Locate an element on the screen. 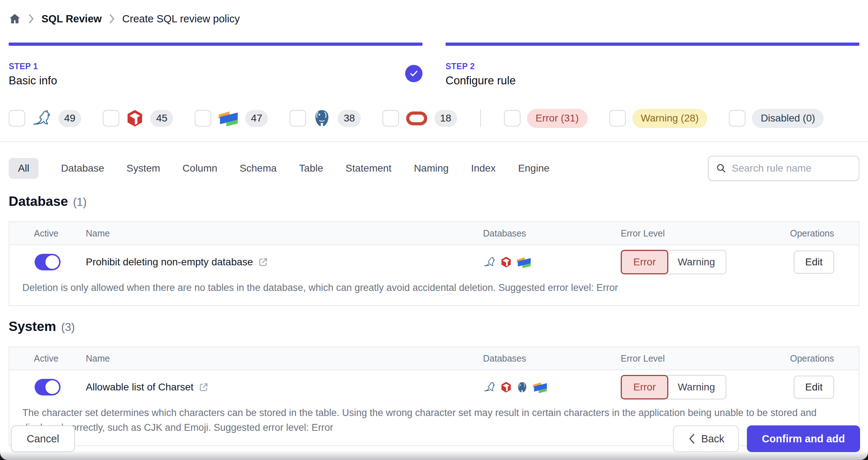  oceanbase-checkbox is located at coordinates (203, 118).